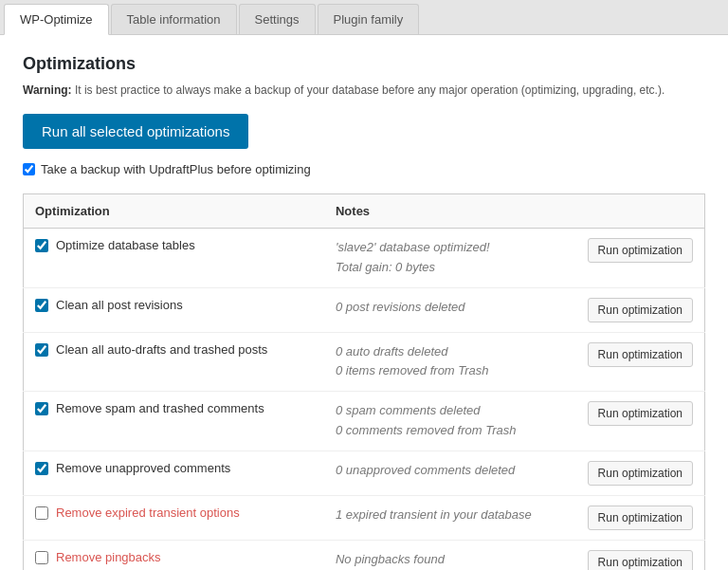 This screenshot has height=570, width=728. Describe the element at coordinates (641, 355) in the screenshot. I see `run-opt-button-clean-auto-drafts: Run optimization` at that location.